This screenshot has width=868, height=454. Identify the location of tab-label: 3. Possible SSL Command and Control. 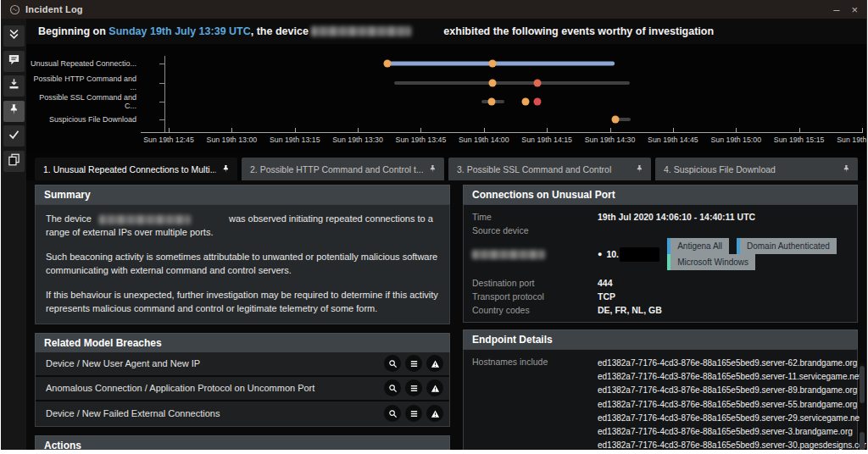
(543, 169).